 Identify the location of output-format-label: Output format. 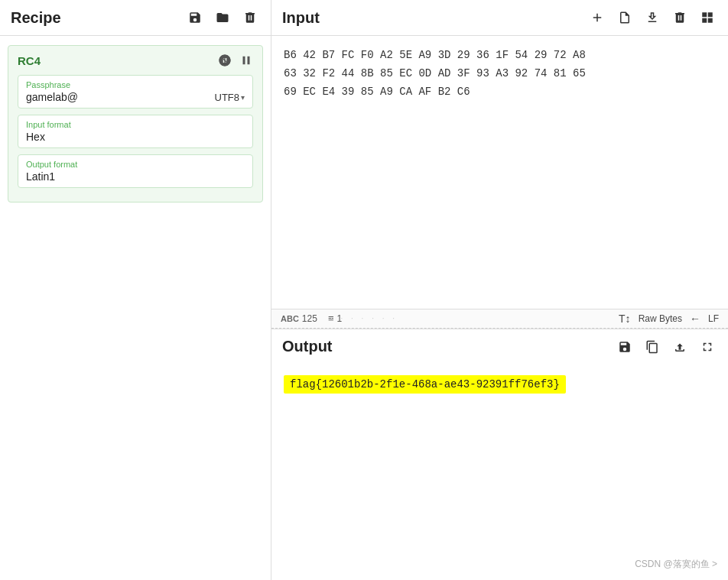
(135, 164).